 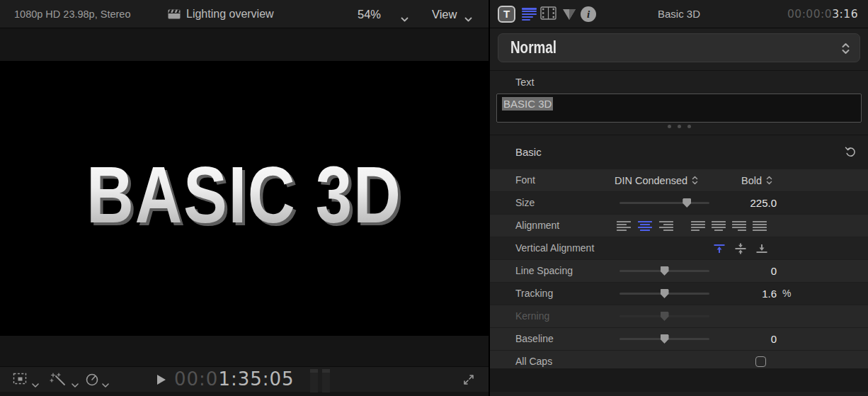 What do you see at coordinates (525, 203) in the screenshot?
I see `size-label: Size` at bounding box center [525, 203].